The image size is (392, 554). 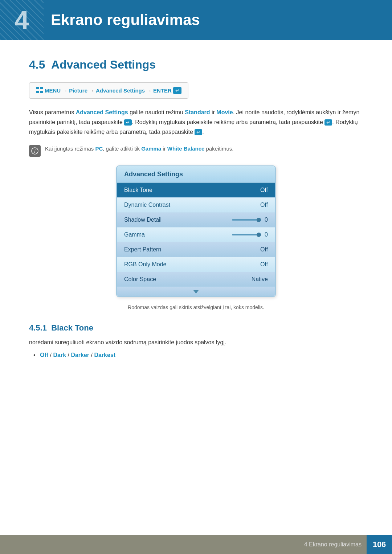 I want to click on desc-bold-2: Standard, so click(x=197, y=112).